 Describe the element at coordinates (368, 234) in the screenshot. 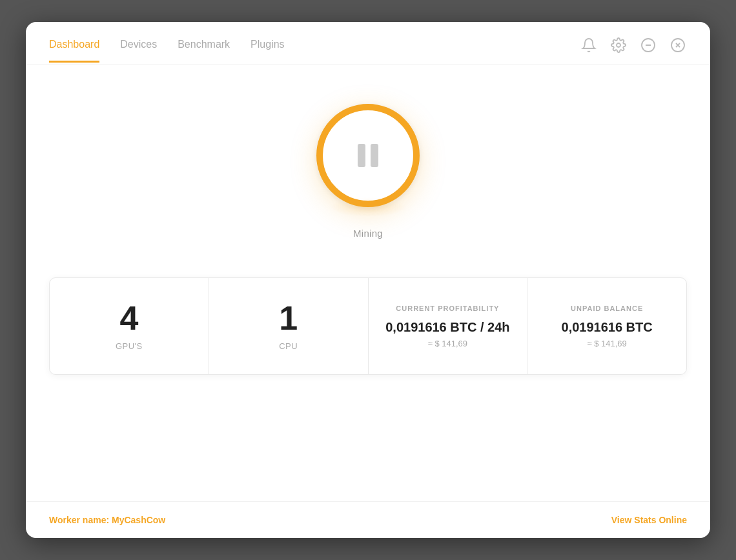

I see `mining-status-label: Mining` at that location.